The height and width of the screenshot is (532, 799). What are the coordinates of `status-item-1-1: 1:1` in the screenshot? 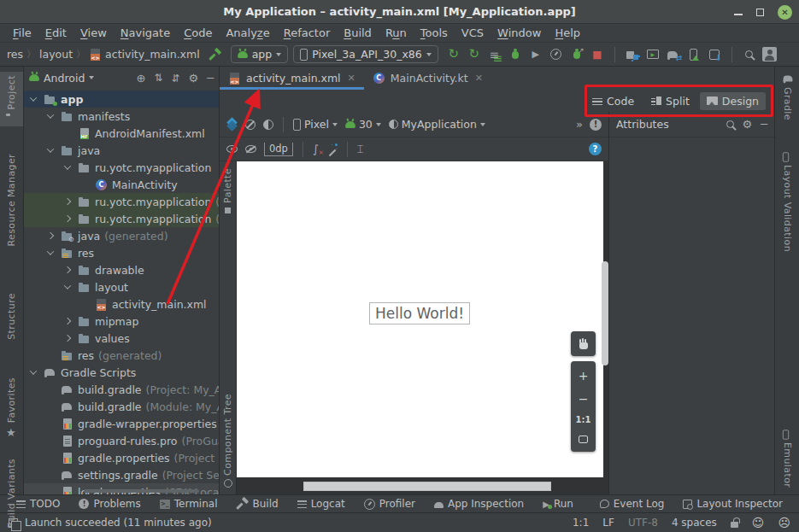 It's located at (581, 523).